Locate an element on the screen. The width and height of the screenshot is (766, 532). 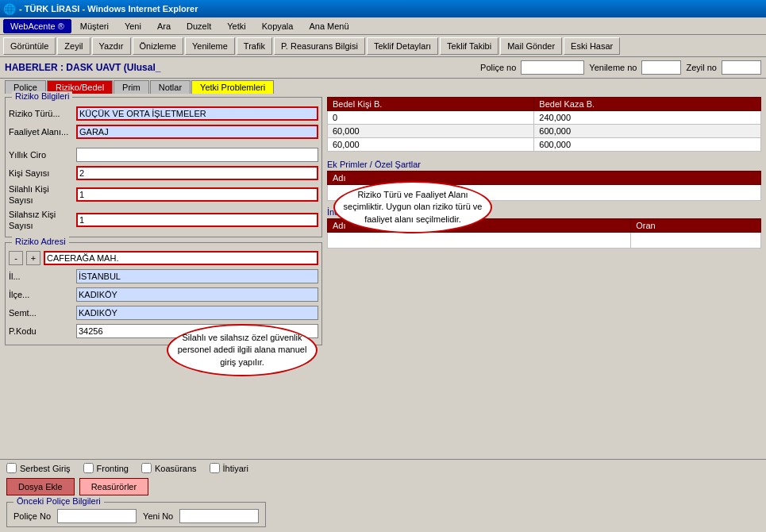
silahli-kisi-row: Silahlı KişiSayısı is located at coordinates (164, 195).